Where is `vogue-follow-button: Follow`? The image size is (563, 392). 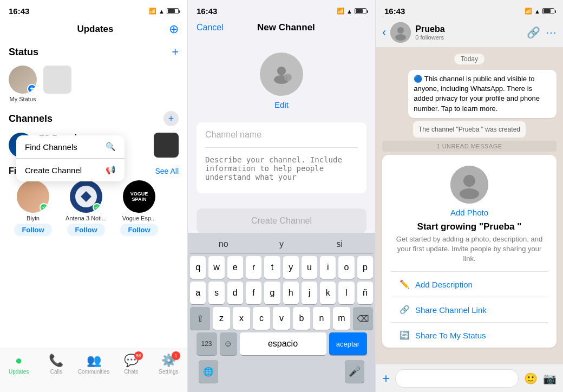
vogue-follow-button: Follow is located at coordinates (139, 230).